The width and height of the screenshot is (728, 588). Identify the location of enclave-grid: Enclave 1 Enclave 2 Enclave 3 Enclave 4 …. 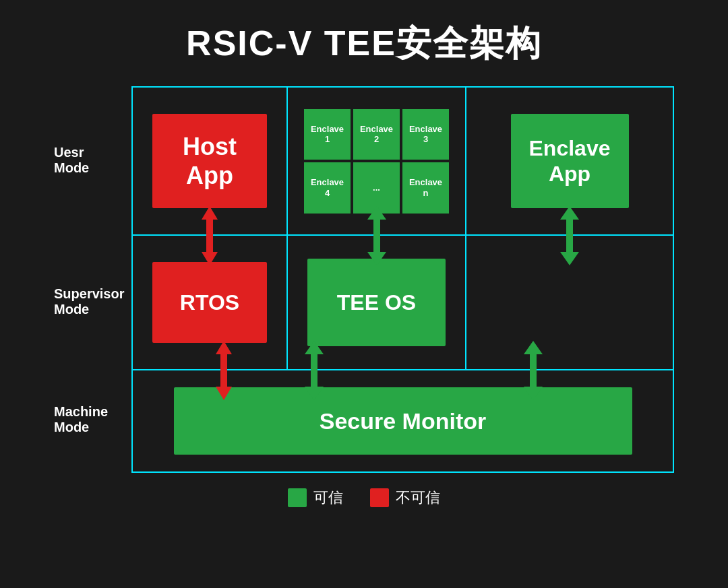
(376, 162).